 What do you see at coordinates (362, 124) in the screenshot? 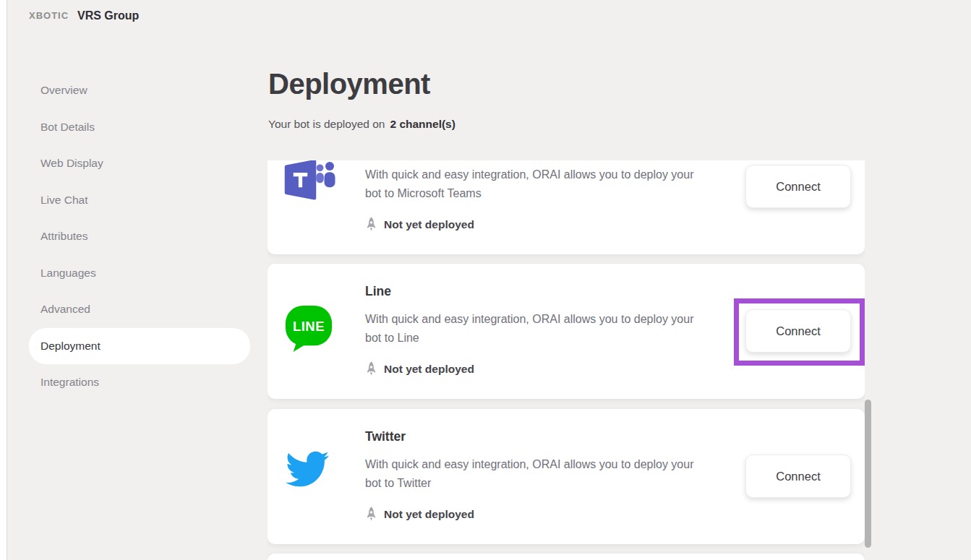
I see `deployed-summary: Your bot is deployed on2 channel(s)` at bounding box center [362, 124].